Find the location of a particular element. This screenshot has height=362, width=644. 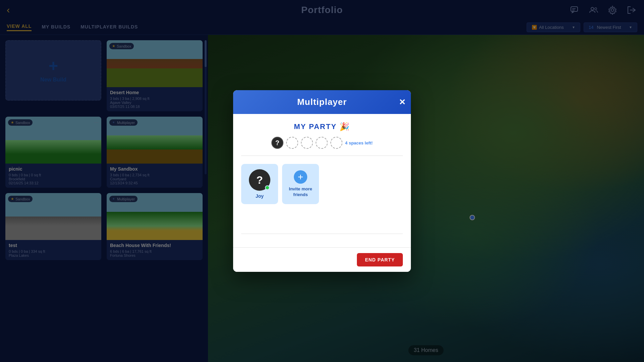

joy-avatar: ? is located at coordinates (260, 180).